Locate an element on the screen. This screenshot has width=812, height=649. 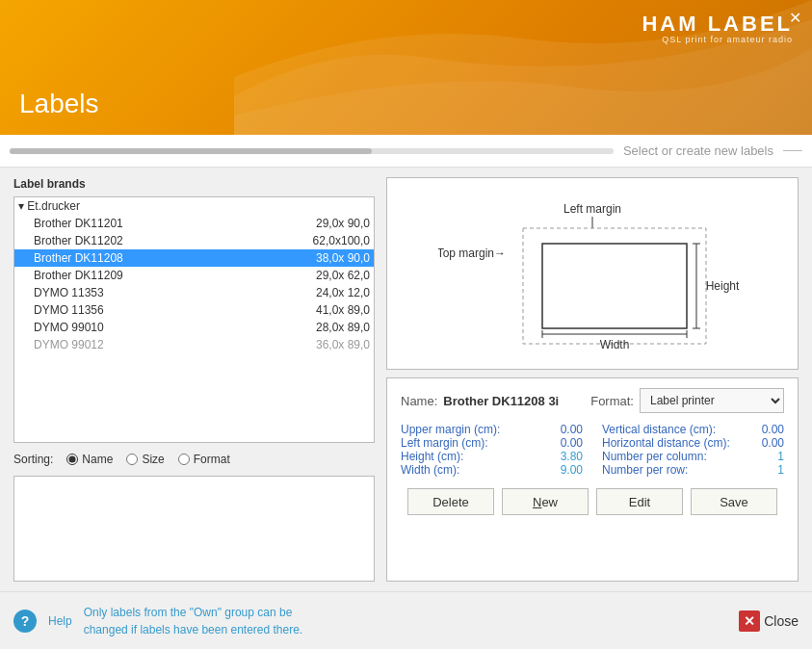
field-value: 1 is located at coordinates (780, 470).